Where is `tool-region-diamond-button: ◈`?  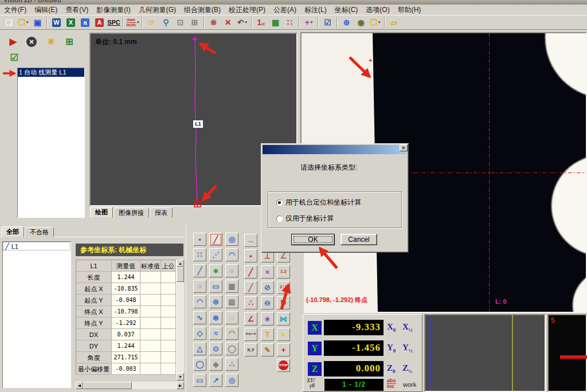 tool-region-diamond-button: ◈ is located at coordinates (216, 364).